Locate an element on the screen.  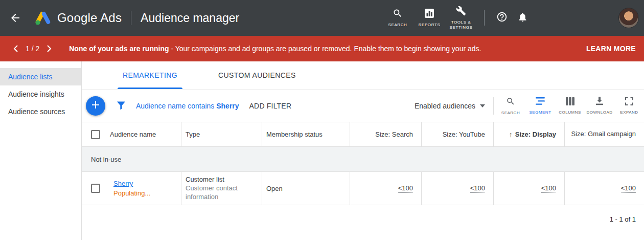
row-checkbox is located at coordinates (96, 188).